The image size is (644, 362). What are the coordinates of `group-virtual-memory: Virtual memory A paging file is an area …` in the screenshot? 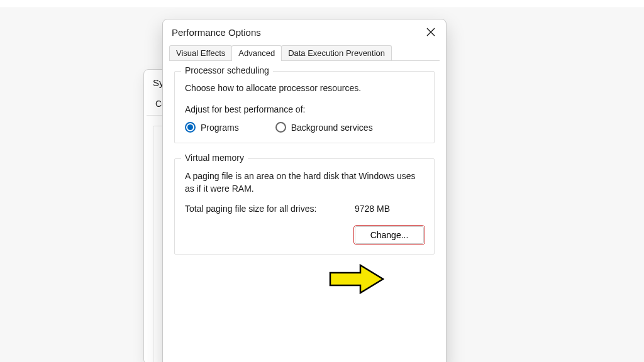 It's located at (304, 206).